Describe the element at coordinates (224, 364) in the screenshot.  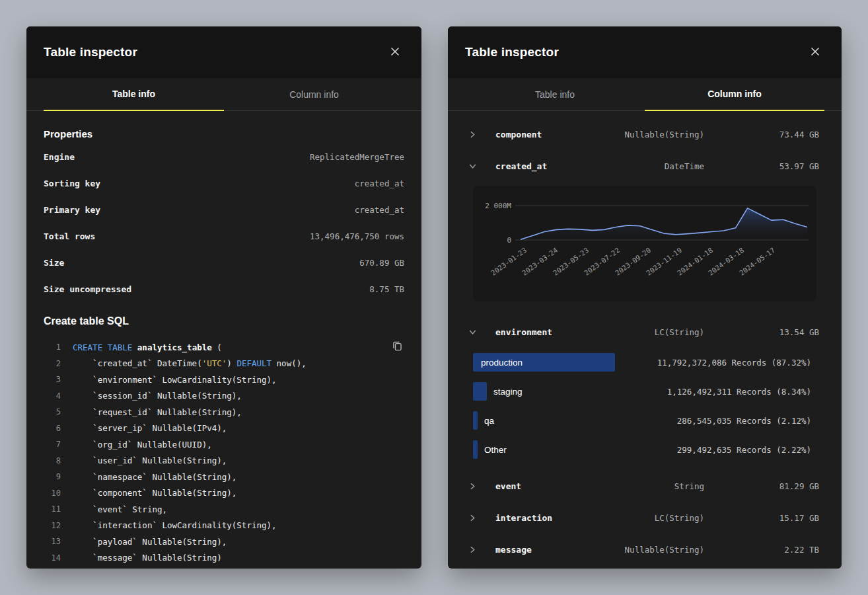
I see `code-line: 2 `created_at` DateTime('UTC') DEFAULT n…` at that location.